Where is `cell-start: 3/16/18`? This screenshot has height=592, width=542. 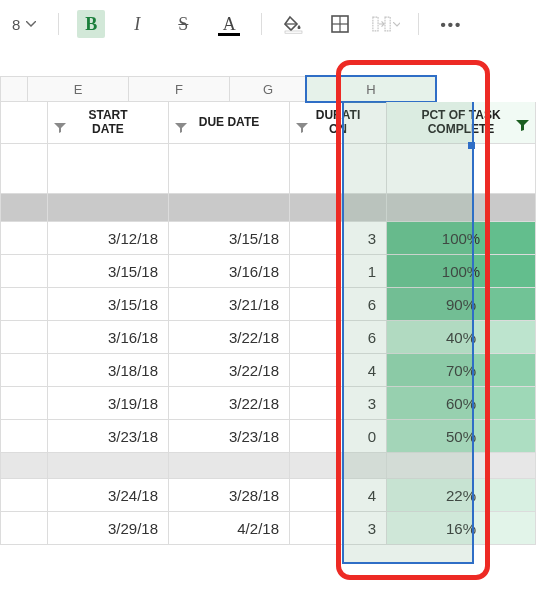
cell-start: 3/16/18 is located at coordinates (108, 338).